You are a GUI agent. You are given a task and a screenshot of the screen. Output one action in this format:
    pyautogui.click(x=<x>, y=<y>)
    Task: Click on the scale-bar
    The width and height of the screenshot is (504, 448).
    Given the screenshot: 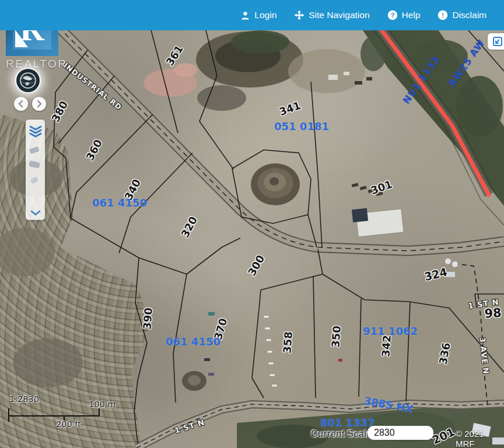 What is the action you would take?
    pyautogui.click(x=54, y=415)
    